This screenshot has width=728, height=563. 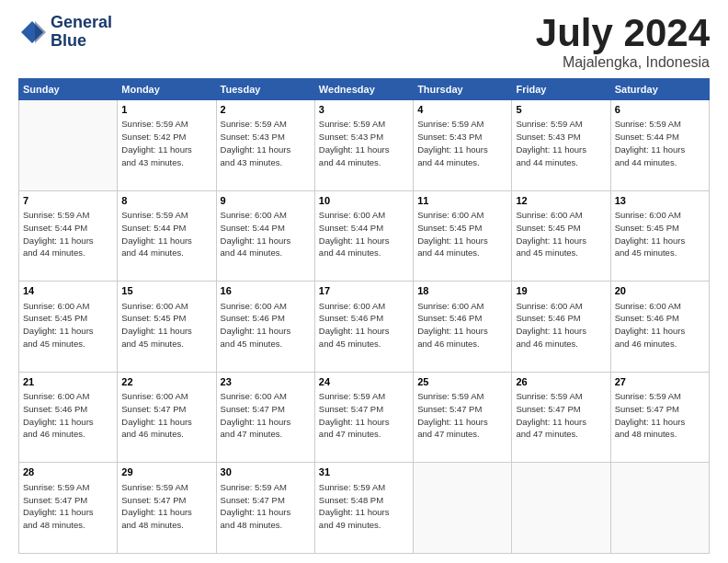 What do you see at coordinates (462, 201) in the screenshot?
I see `day-number: 11` at bounding box center [462, 201].